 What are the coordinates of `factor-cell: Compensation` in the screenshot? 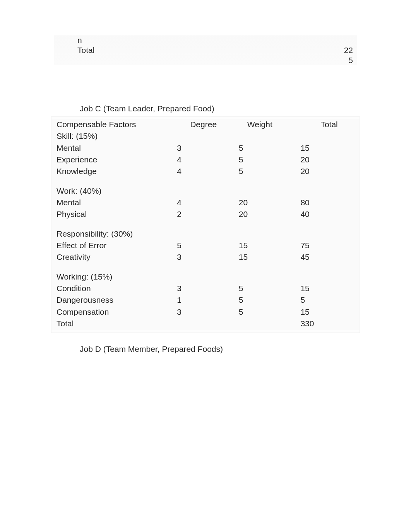 It's located at (113, 312).